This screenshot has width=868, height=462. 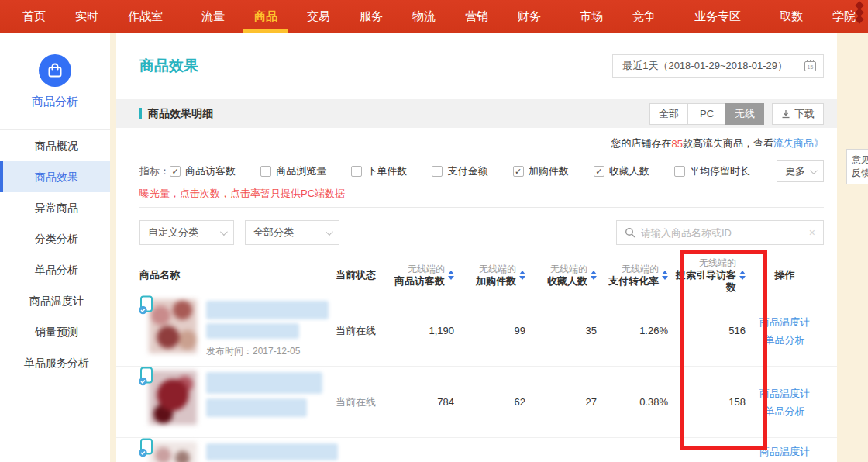 I want to click on loss-goods-link: 流失商品》, so click(x=798, y=143).